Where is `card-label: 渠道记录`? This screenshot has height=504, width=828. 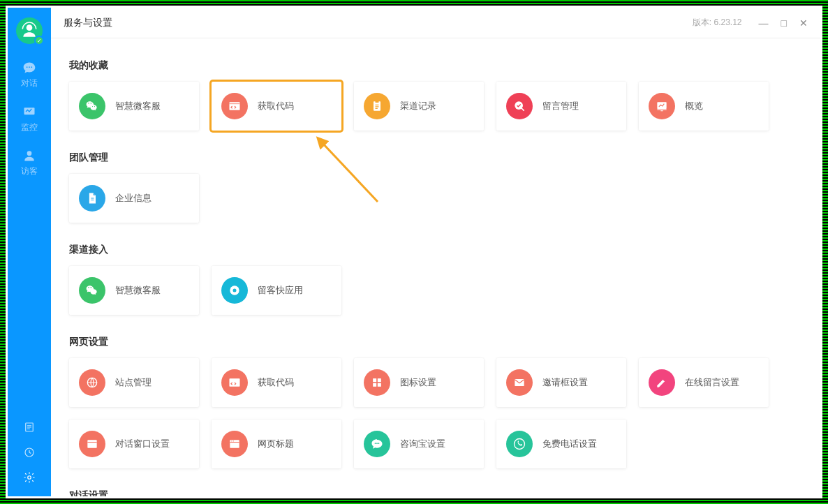 card-label: 渠道记录 is located at coordinates (418, 106).